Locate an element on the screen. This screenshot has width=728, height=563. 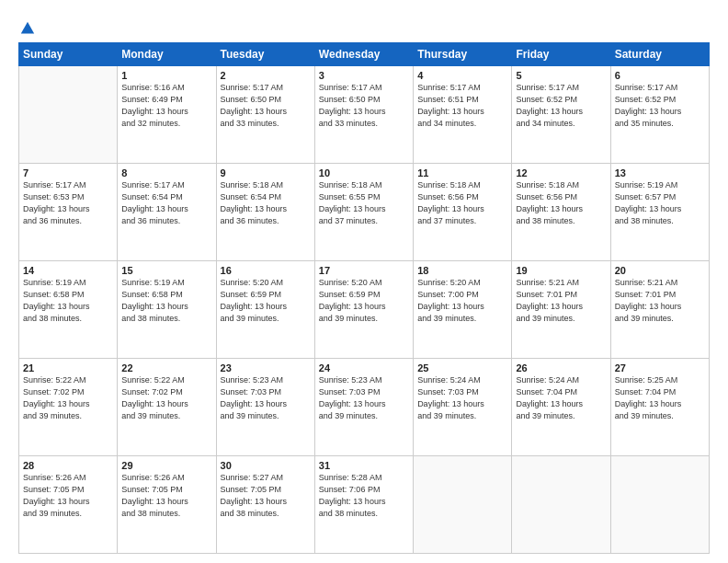
calendar-cell: 17Sunrise: 5:20 AM Sunset: 6:59 PM Dayli… is located at coordinates (364, 310).